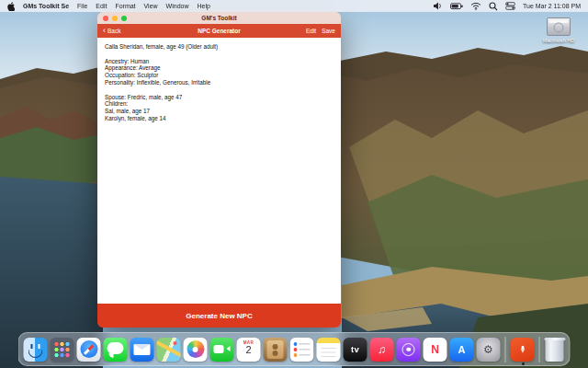 The width and height of the screenshot is (588, 368). I want to click on nav-title: NPC Generator, so click(219, 31).